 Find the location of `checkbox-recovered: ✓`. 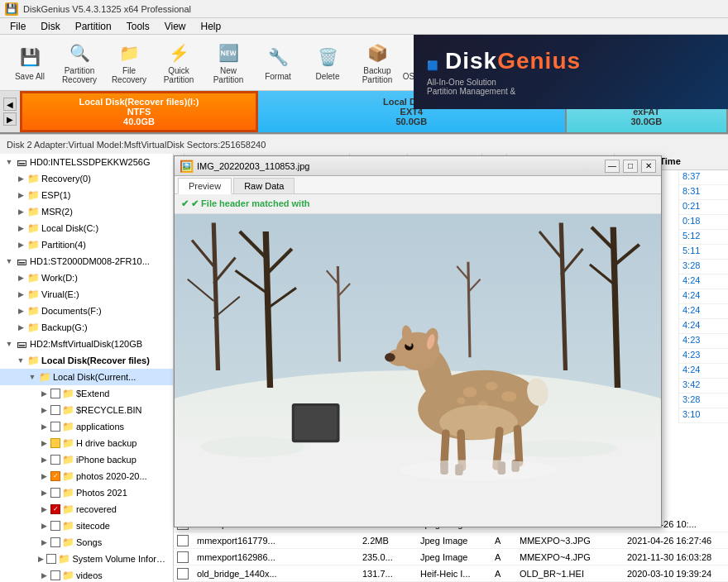

checkbox-recovered: ✓ is located at coordinates (55, 509).